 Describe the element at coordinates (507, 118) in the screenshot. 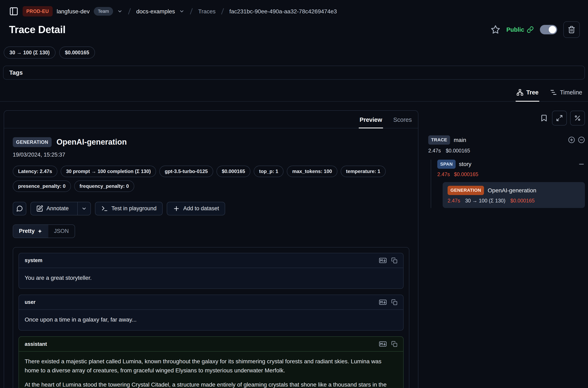

I see `tree-toolbar` at that location.